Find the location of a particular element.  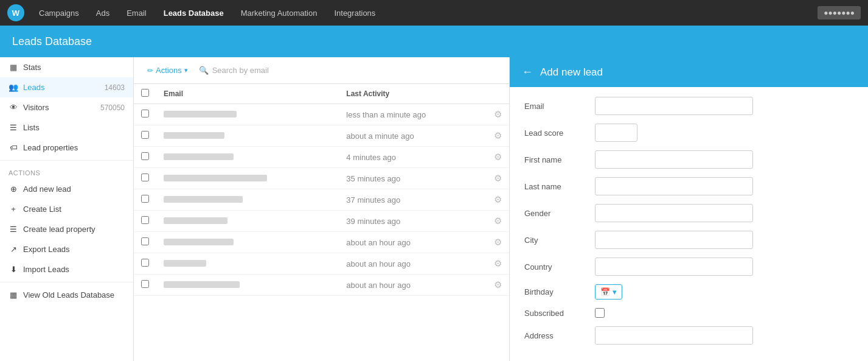

old-db-icon: ▦ is located at coordinates (13, 295).